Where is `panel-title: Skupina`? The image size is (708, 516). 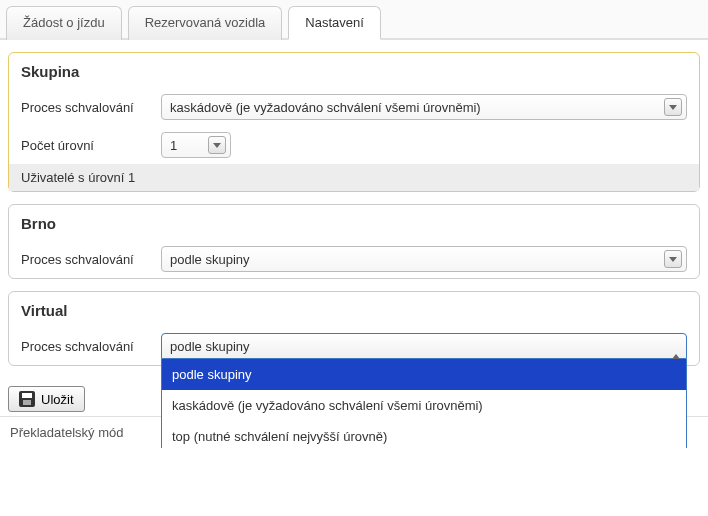 panel-title: Skupina is located at coordinates (354, 70).